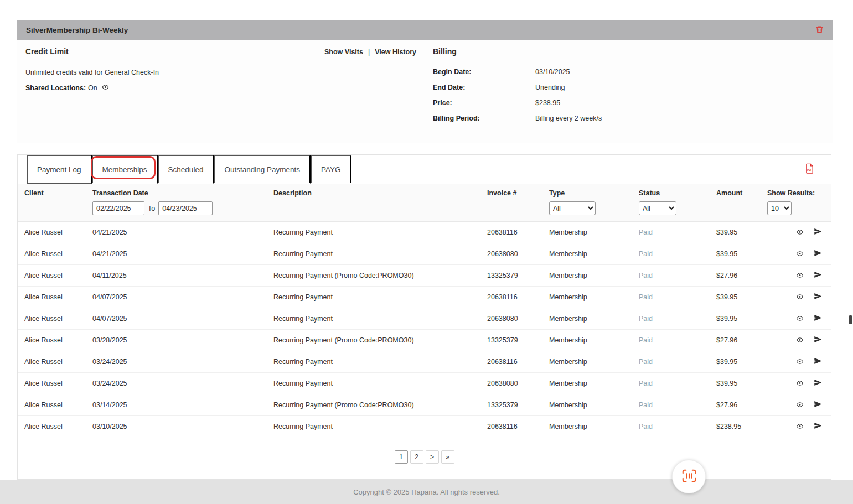 The width and height of the screenshot is (853, 504). Describe the element at coordinates (484, 72) in the screenshot. I see `billing-label: Begin Date:` at that location.